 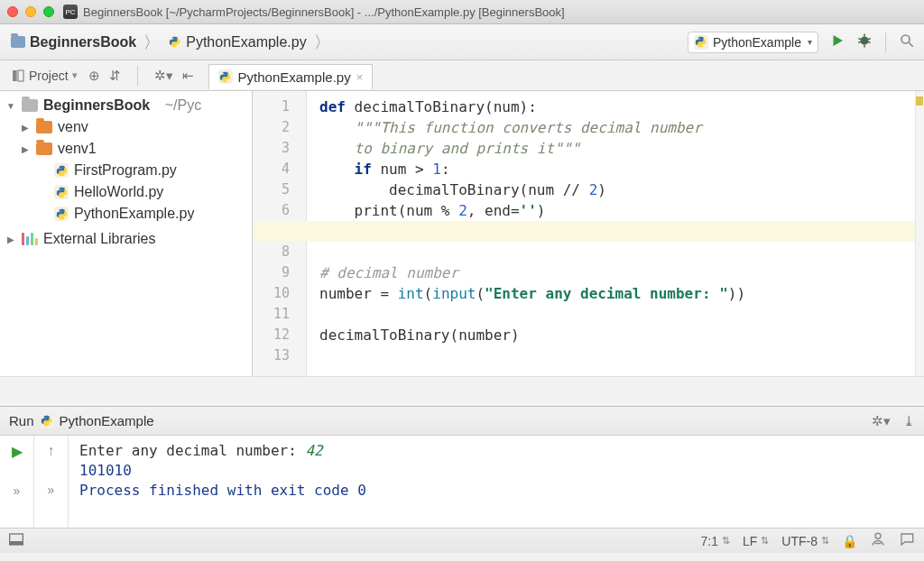 I want to click on run-button, so click(x=837, y=41).